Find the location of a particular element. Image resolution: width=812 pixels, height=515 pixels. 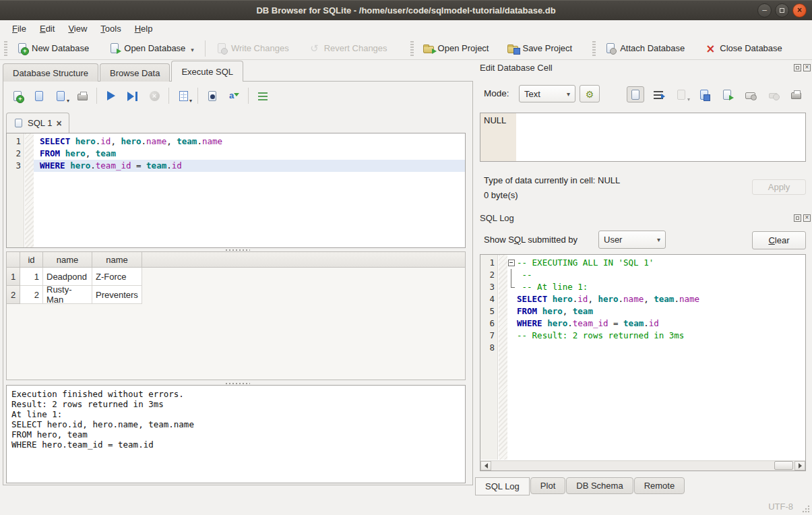

open-database-button: Open Database ▾ is located at coordinates (152, 49).